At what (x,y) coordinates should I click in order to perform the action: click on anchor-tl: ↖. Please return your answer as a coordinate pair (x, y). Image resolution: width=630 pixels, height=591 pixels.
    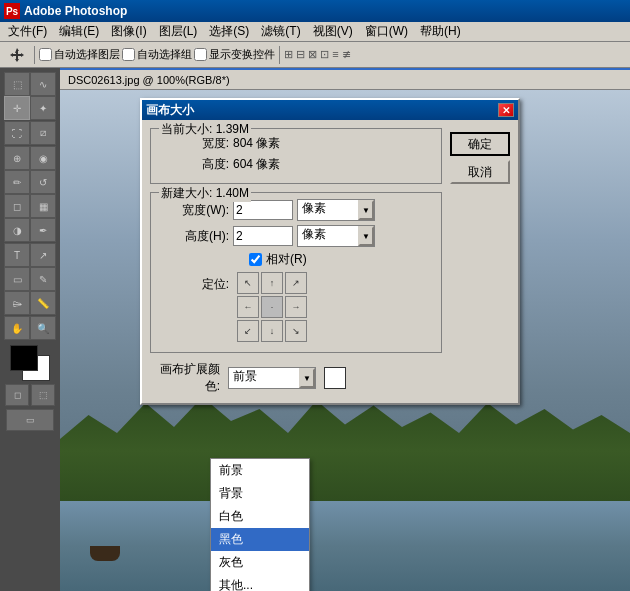
    Looking at the image, I should click on (248, 283).